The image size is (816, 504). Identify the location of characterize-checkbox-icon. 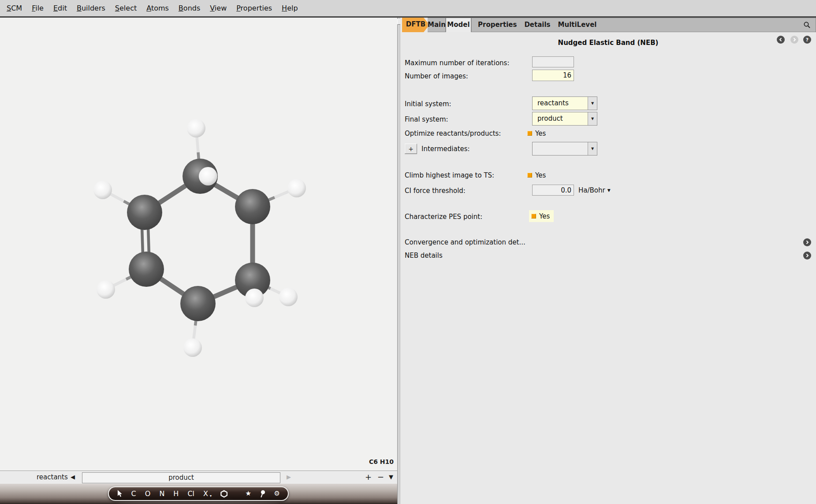
(533, 216).